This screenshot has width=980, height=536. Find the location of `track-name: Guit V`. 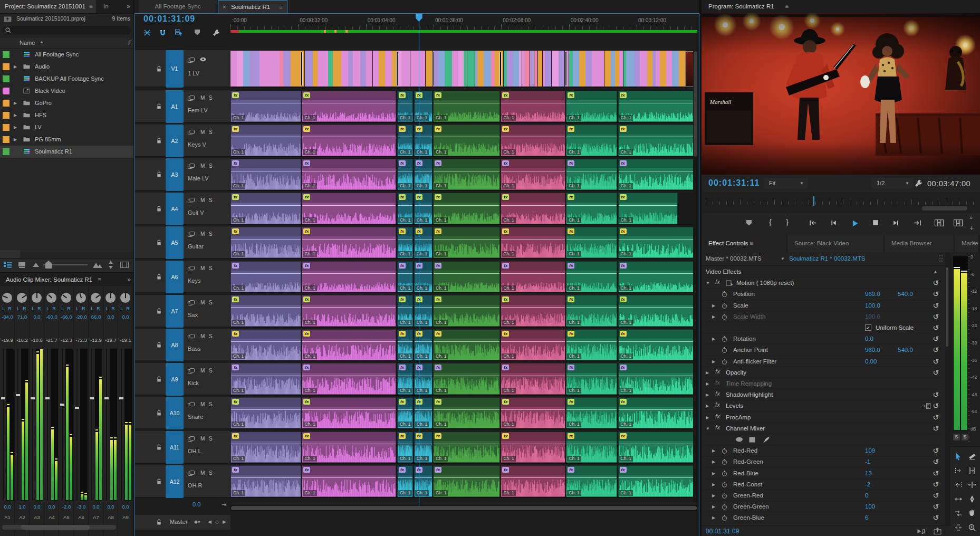

track-name: Guit V is located at coordinates (196, 213).